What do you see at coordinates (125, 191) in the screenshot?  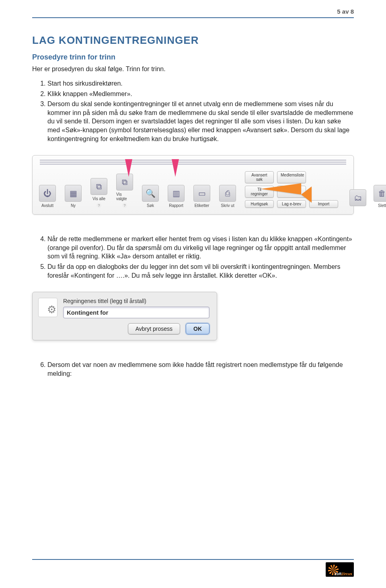 I see `toolbar-item-vis-valgte: ⧉ Vis valgte ?` at bounding box center [125, 191].